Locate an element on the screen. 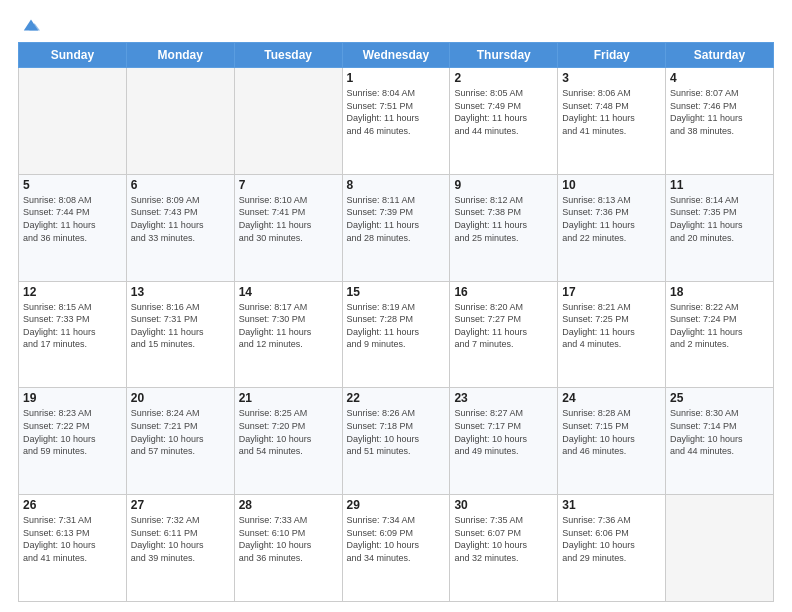  calendar-cell: 28Sunrise: 7:33 AM Sunset: 6:10 PM Dayli… is located at coordinates (288, 548).